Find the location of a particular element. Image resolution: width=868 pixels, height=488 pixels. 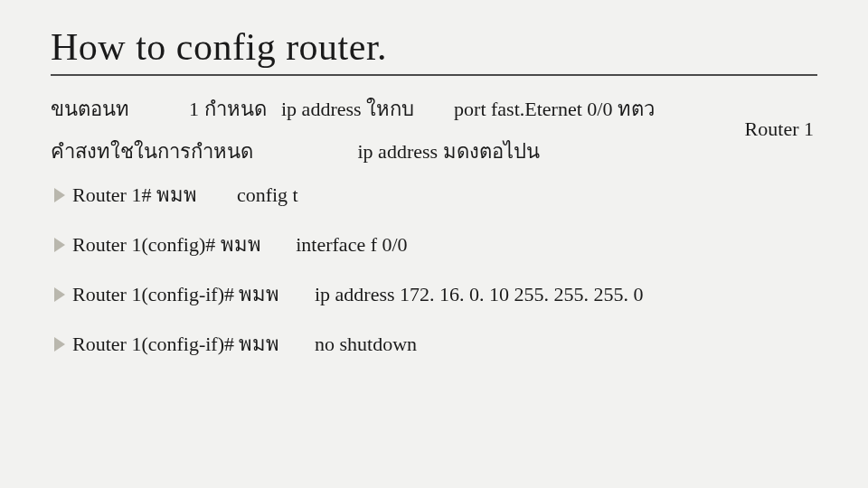

list-item: Router 1# พมพ config t is located at coordinates (434, 195).